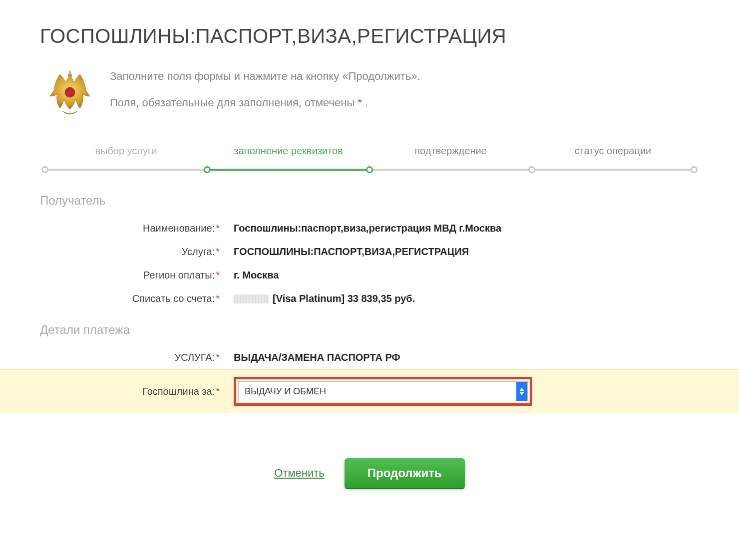  What do you see at coordinates (370, 201) in the screenshot?
I see `recipient-section-title: Получатель` at bounding box center [370, 201].